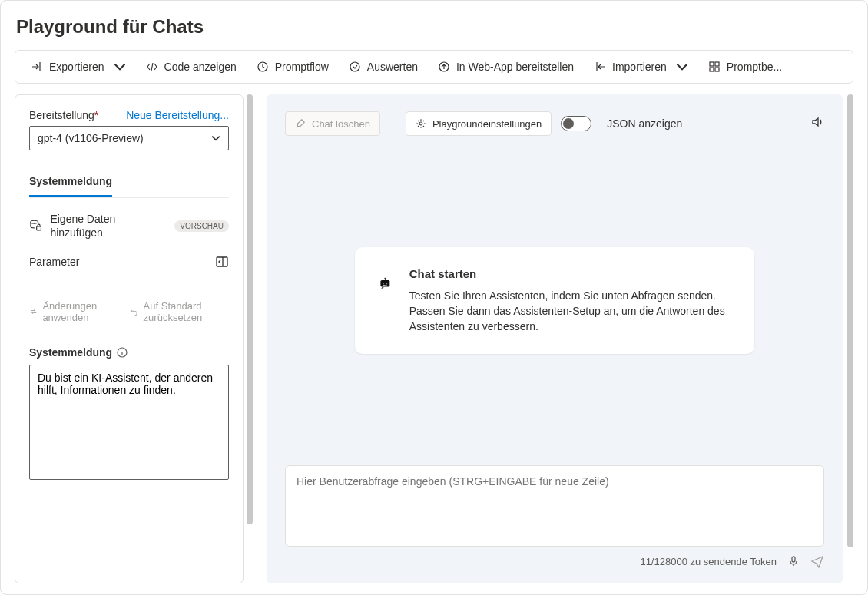  Describe the element at coordinates (302, 67) in the screenshot. I see `promptflow-label: Promptflow` at that location.